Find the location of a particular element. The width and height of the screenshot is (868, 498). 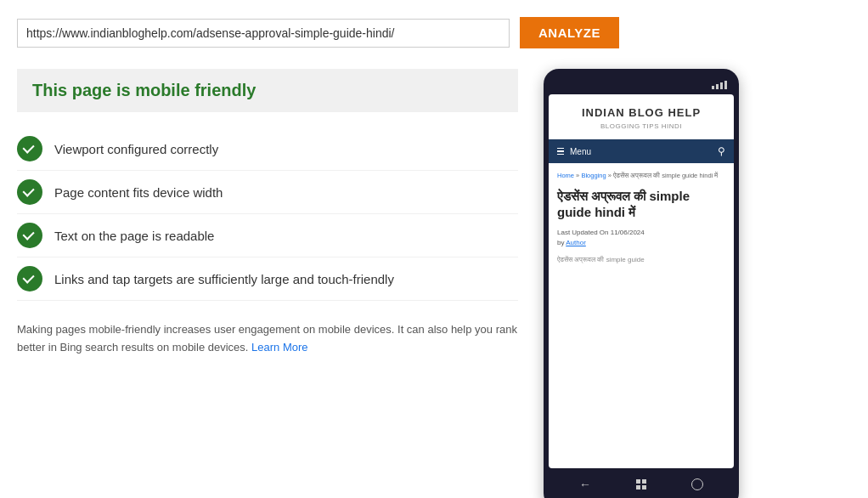

analyze-button: ANALYZE is located at coordinates (569, 32).